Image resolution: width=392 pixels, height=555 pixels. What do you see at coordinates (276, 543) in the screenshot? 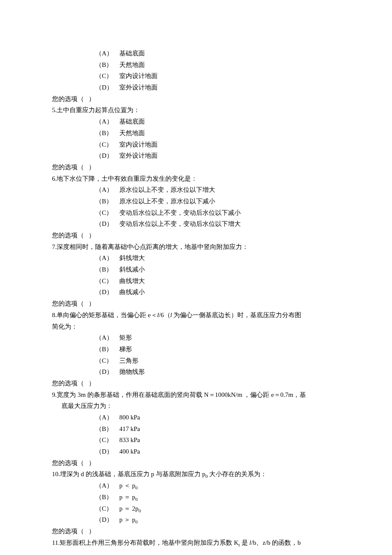
I see `stem-text: /b、z/b 的函数，b` at bounding box center [276, 543].